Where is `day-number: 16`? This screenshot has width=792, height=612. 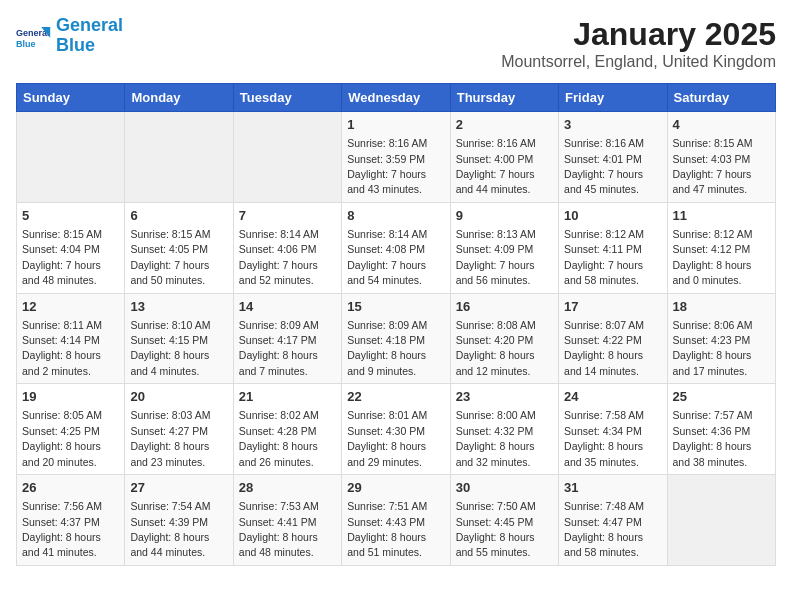 day-number: 16 is located at coordinates (504, 307).